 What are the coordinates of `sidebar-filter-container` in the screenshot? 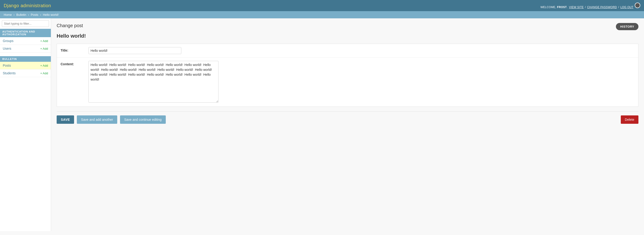 It's located at (26, 24).